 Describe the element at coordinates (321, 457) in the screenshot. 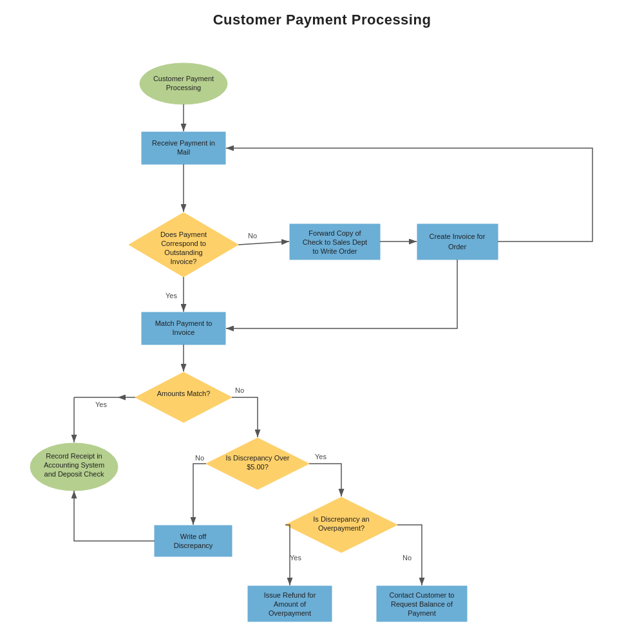

I see `yes-label-3: Yes` at that location.